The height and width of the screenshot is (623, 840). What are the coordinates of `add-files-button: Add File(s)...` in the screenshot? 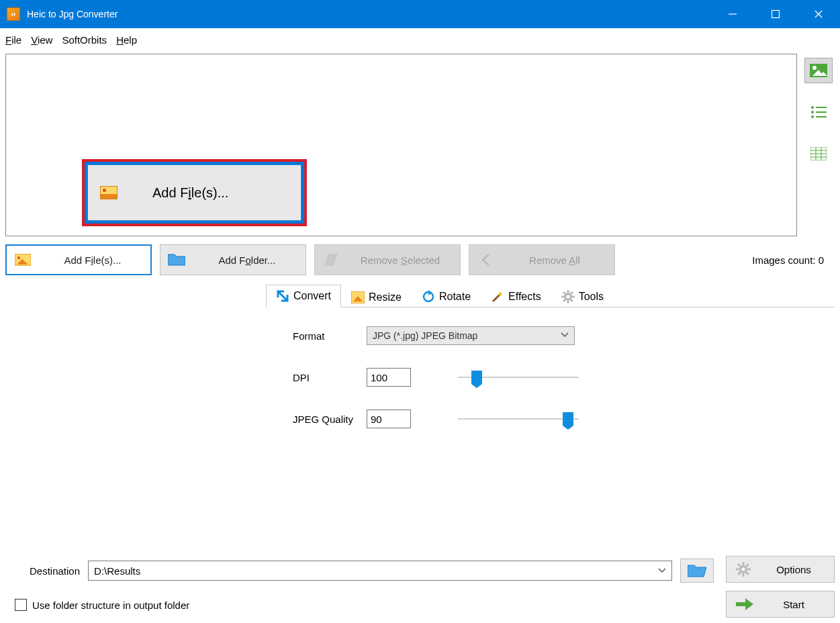 It's located at (79, 260).